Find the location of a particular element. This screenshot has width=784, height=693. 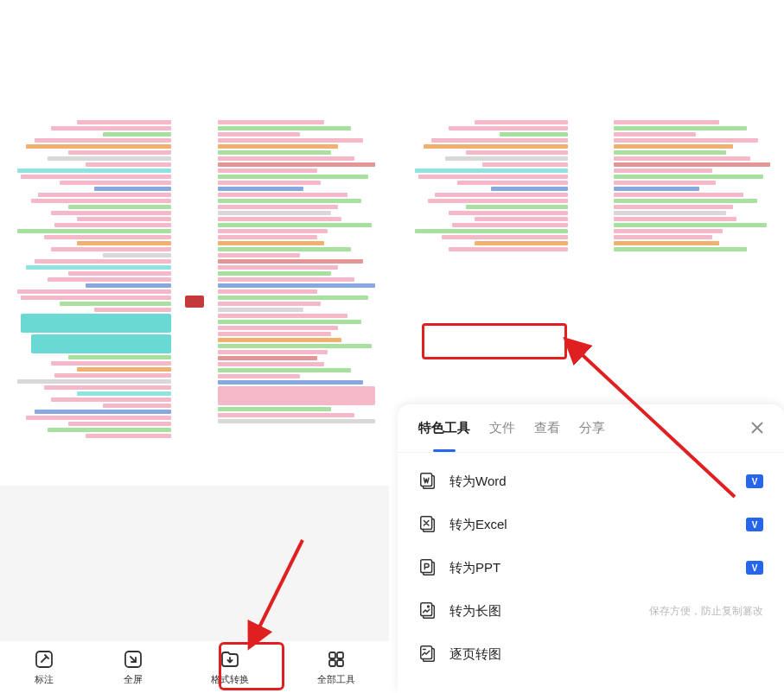

convert-long-image-hint: 保存方便，防止复制篡改 is located at coordinates (706, 612).